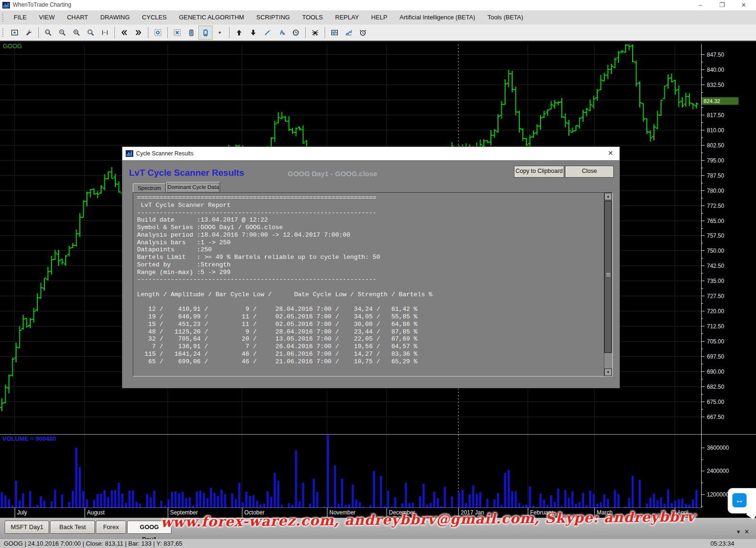 The image size is (756, 548). What do you see at coordinates (15, 33) in the screenshot?
I see `chart-panel-icon` at bounding box center [15, 33].